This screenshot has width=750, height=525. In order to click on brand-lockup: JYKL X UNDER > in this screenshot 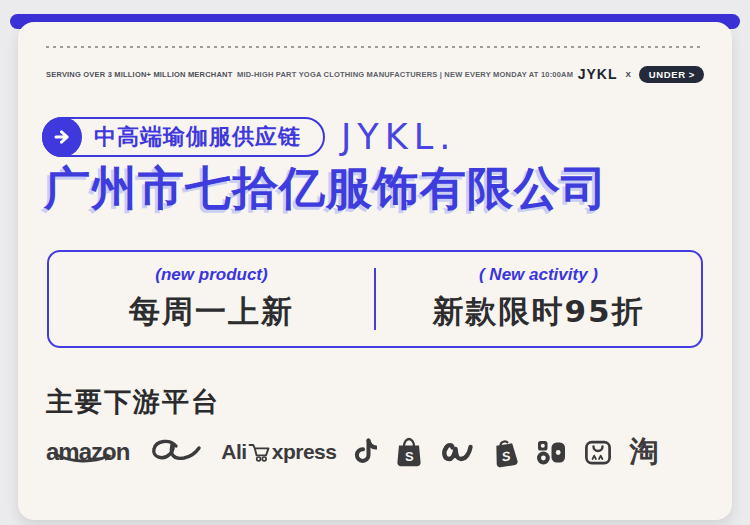, I will do `click(641, 74)`.